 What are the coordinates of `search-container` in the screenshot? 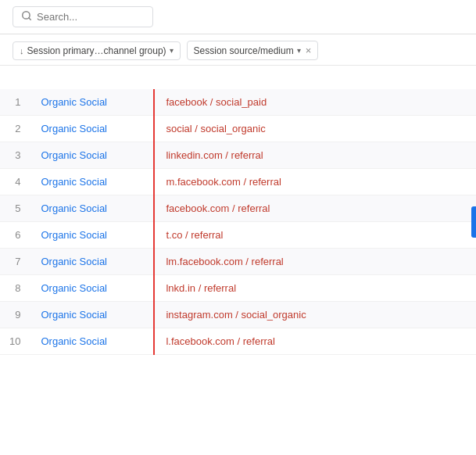 It's located at (83, 17).